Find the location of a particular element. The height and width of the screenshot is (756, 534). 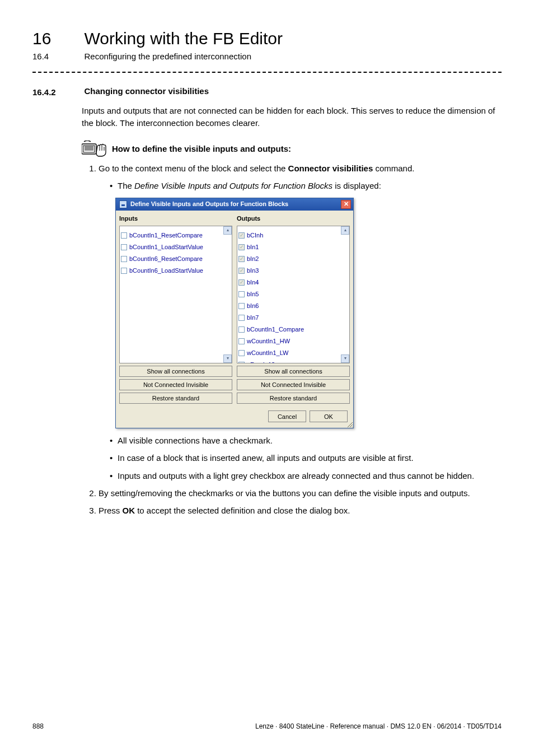

howto-heading: How to define the visible inputs and out… is located at coordinates (202, 149).